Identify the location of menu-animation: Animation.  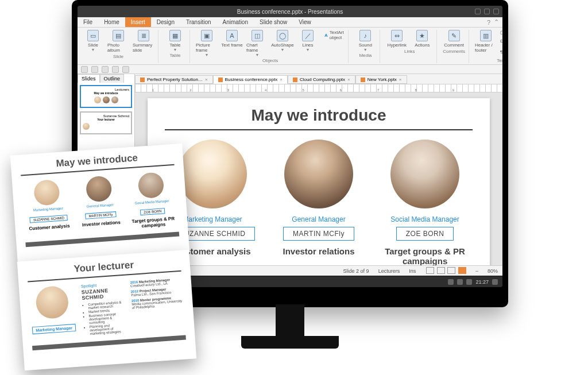
(235, 22).